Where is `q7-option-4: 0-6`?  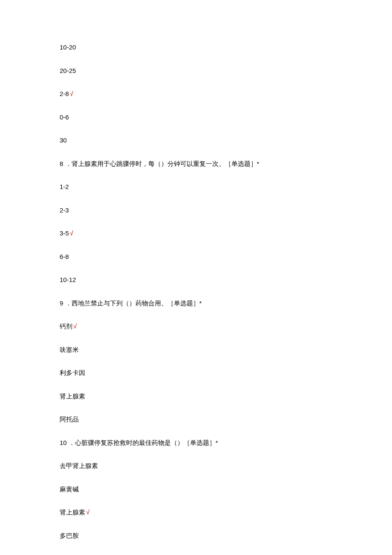 q7-option-4: 0-6 is located at coordinates (196, 118).